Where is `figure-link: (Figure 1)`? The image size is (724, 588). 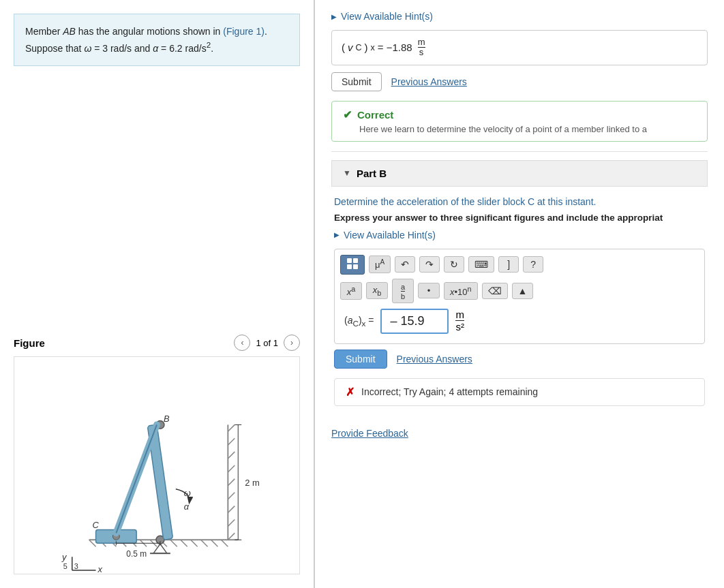
figure-link: (Figure 1) is located at coordinates (244, 31).